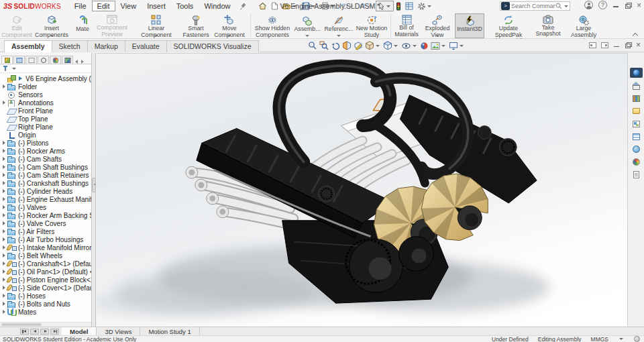  Describe the element at coordinates (548, 25) in the screenshot. I see `take-snapshot-button: Take Snapshot` at that location.